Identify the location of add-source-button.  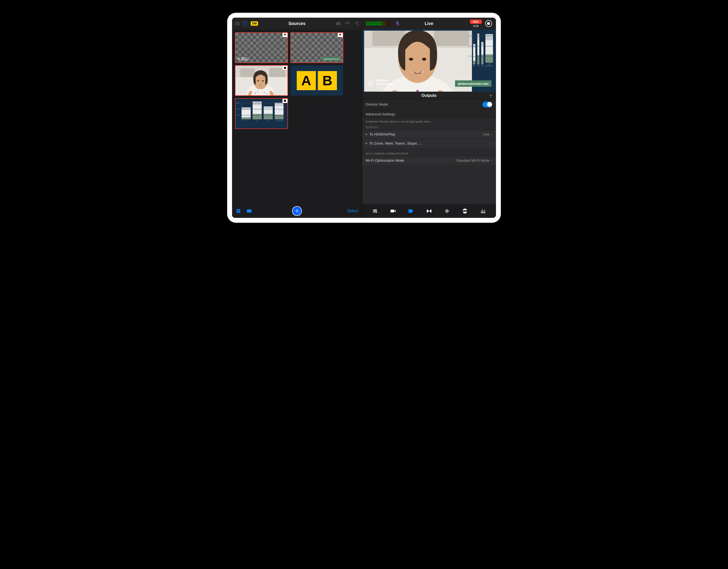
(297, 211).